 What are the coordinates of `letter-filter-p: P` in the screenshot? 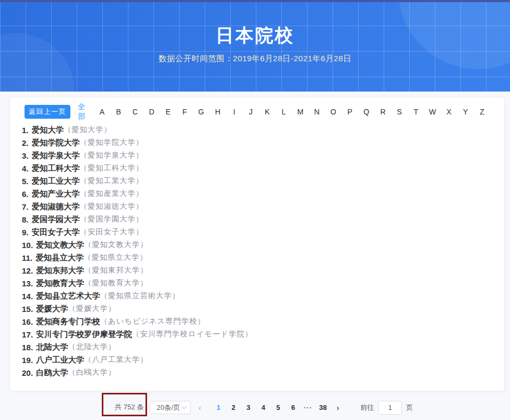 It's located at (350, 112).